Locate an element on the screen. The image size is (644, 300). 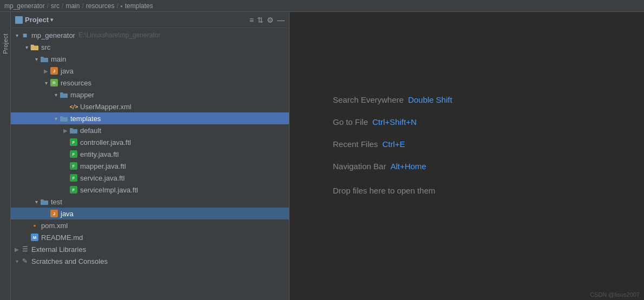
breadcrumb-part-1: mp_generator is located at coordinates (25, 6).